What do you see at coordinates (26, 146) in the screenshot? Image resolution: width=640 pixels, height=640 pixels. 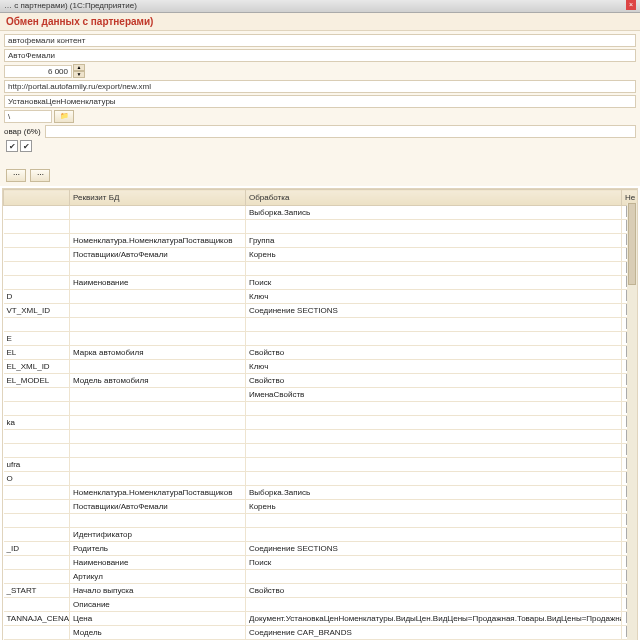 I see `checkbox-2: ✔` at bounding box center [26, 146].